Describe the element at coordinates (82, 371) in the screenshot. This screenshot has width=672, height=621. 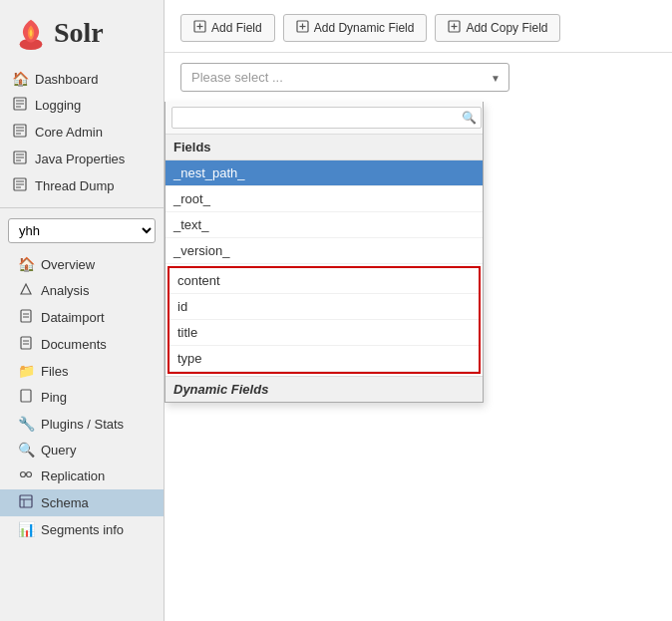
I see `core-nav-files: 📁 Files` at that location.